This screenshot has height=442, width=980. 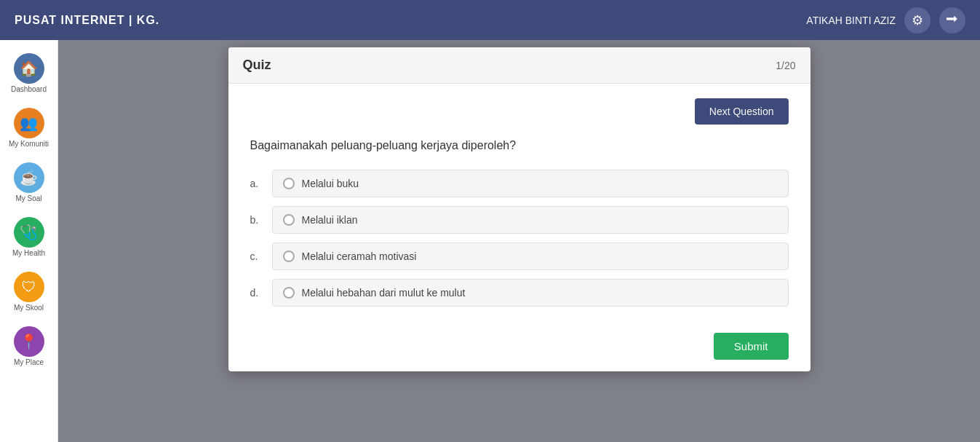 What do you see at coordinates (29, 237) in the screenshot?
I see `sidebar-item-health: 🩺 My Health` at bounding box center [29, 237].